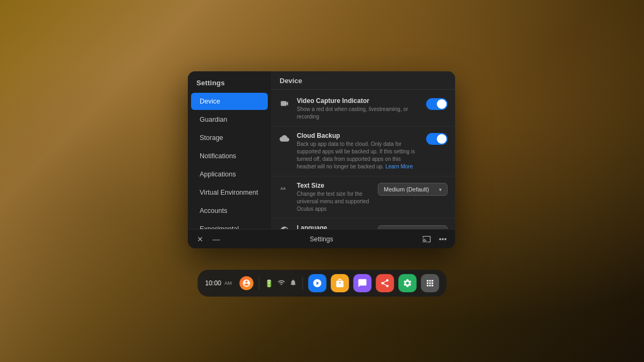 Image resolution: width=644 pixels, height=362 pixels. Describe the element at coordinates (363, 197) in the screenshot. I see `setting-text-size: AA Text Size Change the text size for th…` at that location.